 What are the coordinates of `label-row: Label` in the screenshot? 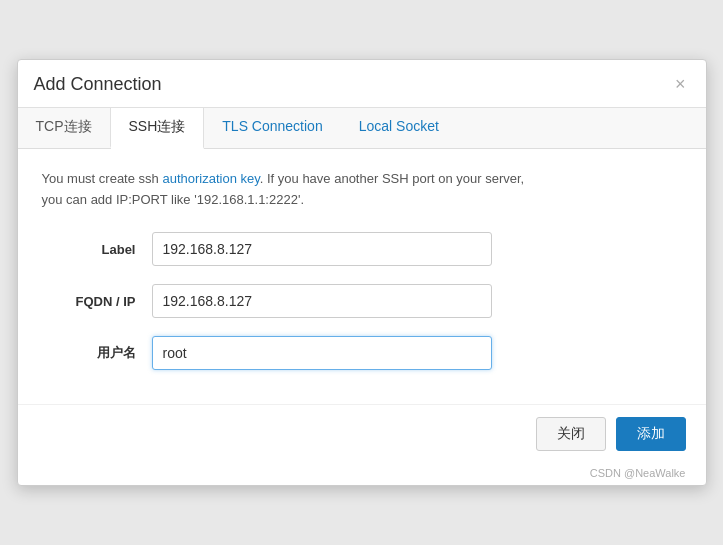 It's located at (362, 249).